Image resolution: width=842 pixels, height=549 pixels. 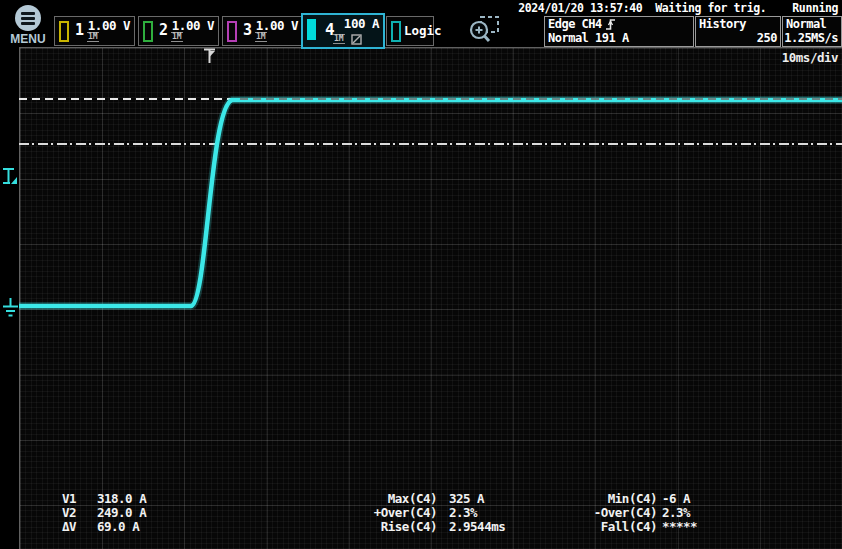 I want to click on trigger-level-marker, so click(x=10, y=176).